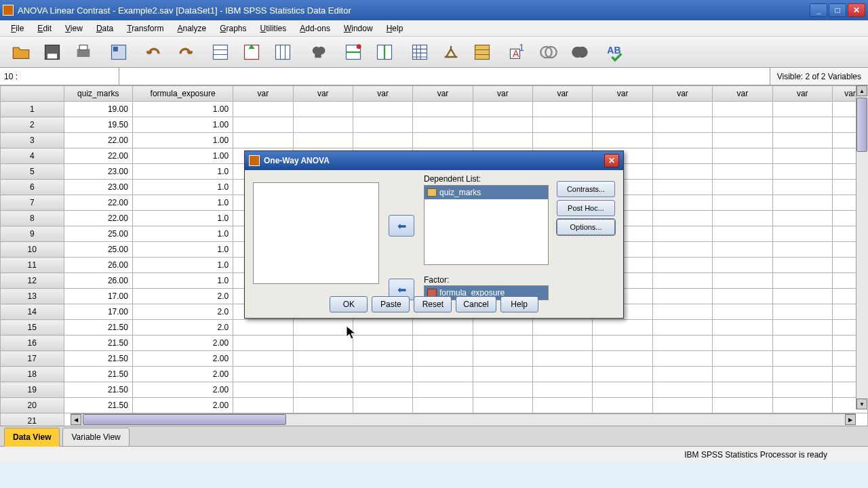  I want to click on posthoc-button: Post Hoc..., so click(586, 208).